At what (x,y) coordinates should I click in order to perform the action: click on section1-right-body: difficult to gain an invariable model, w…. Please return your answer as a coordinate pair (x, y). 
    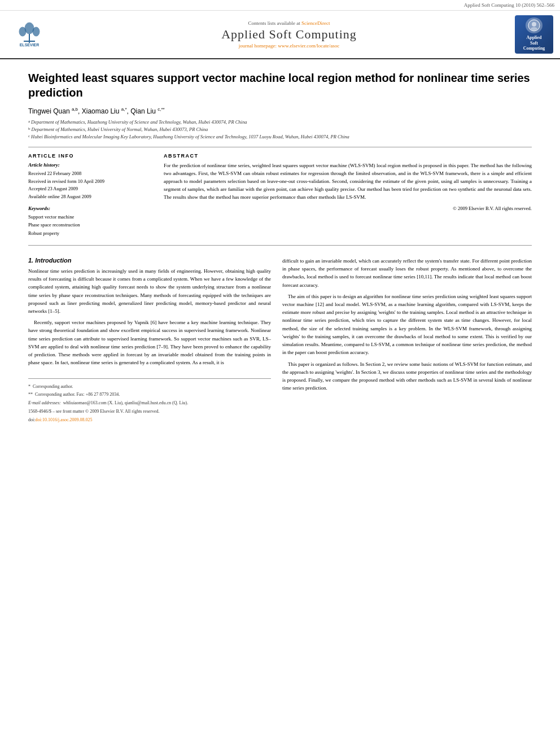
    Looking at the image, I should click on (407, 325).